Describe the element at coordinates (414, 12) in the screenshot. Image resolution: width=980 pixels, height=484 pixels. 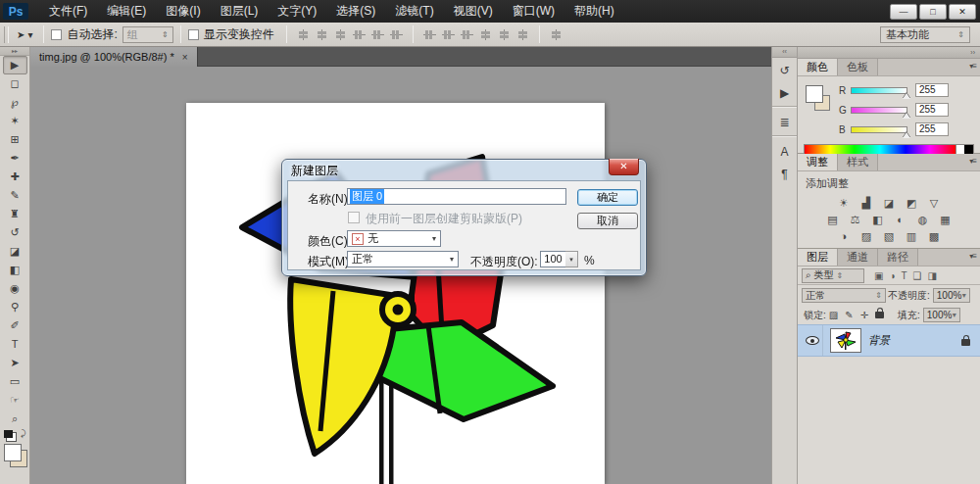
I see `menu-filter: 滤镜(T)` at that location.